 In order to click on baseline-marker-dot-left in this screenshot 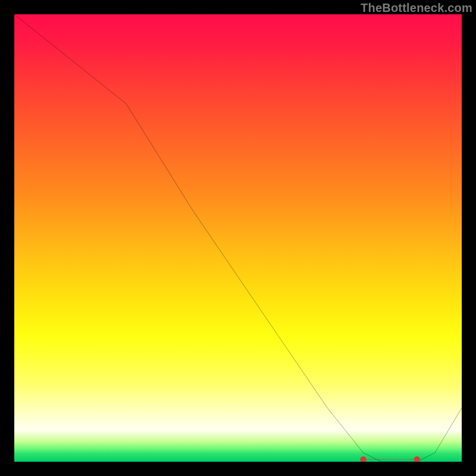, I will do `click(363, 459)`.